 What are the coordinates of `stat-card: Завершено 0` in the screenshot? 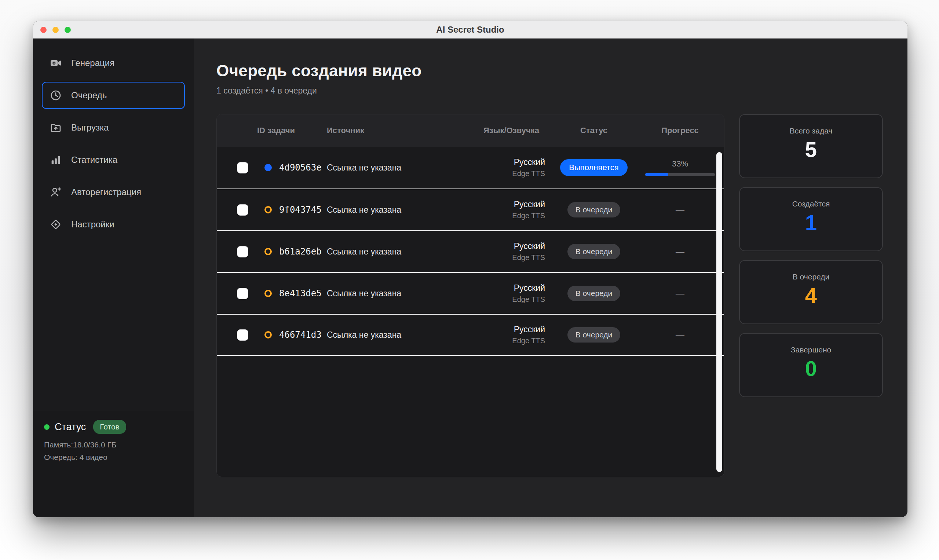 It's located at (811, 365).